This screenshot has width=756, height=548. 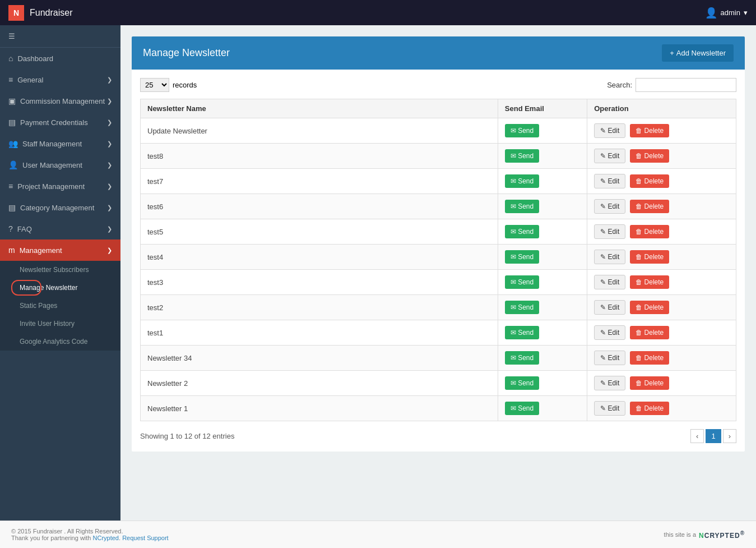 I want to click on pagination-next-button: ›, so click(x=730, y=436).